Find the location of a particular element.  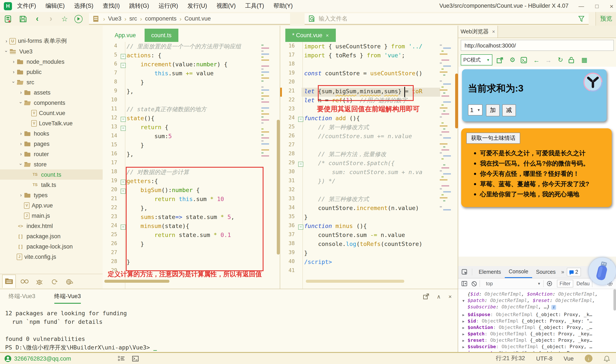

lock-icon is located at coordinates (572, 60).